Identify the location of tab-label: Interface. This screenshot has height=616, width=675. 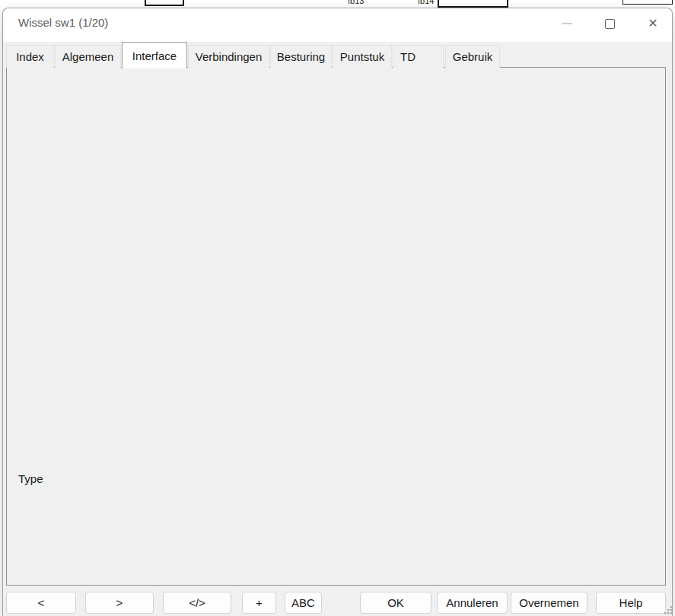
(154, 56).